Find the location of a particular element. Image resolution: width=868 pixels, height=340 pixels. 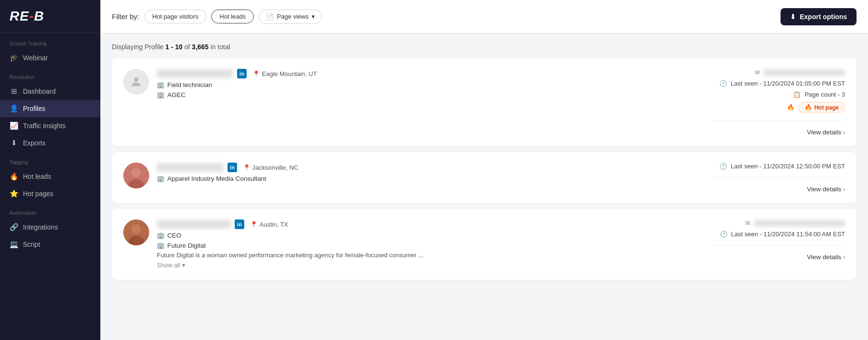

profile-right: 🕐 Last seen - 11/20/2024 12:50:00 PM EST… is located at coordinates (778, 178).